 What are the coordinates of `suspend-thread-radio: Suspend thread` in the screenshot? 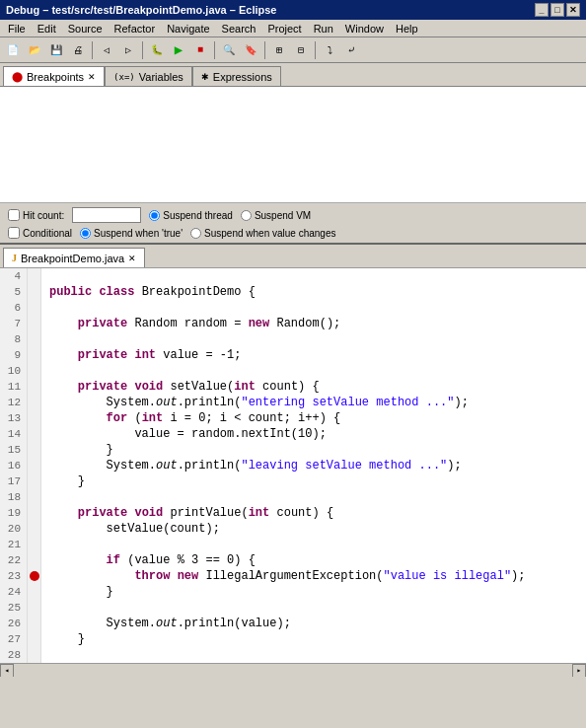 It's located at (191, 215).